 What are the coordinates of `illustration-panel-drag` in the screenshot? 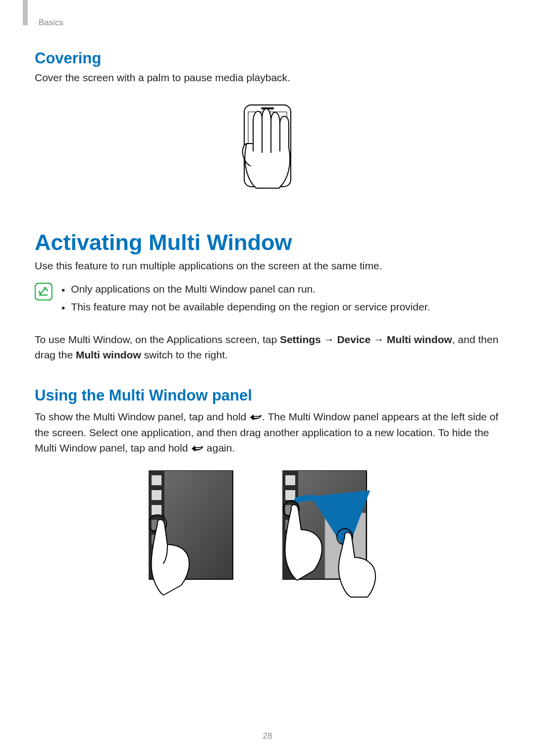 It's located at (334, 535).